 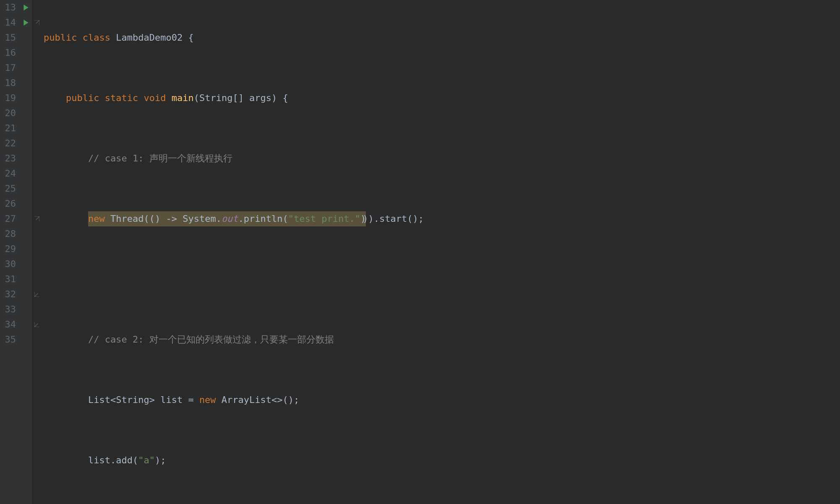 I want to click on code-text: Thread(() -> System., so click(x=166, y=219).